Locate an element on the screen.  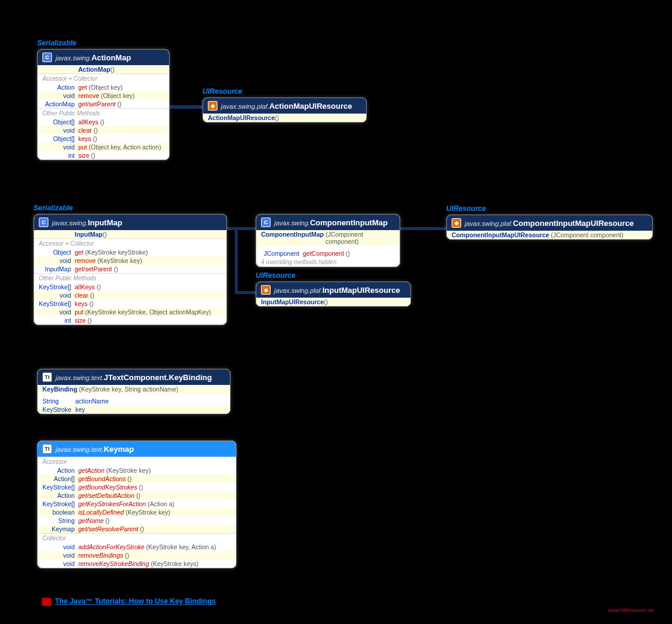
class-header: Ttjavax.swing.text.Keymap is located at coordinates (137, 449).